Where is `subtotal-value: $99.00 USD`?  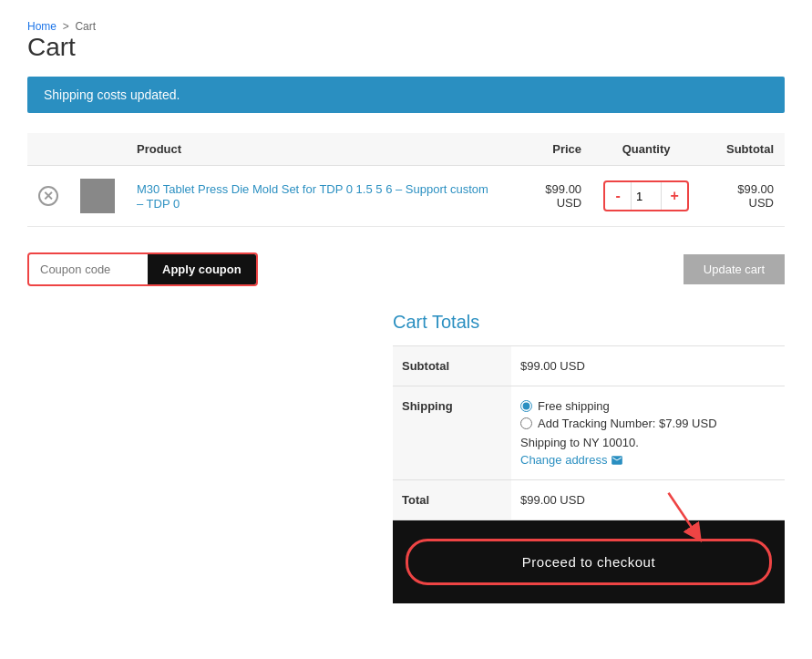
subtotal-value: $99.00 USD is located at coordinates (648, 366).